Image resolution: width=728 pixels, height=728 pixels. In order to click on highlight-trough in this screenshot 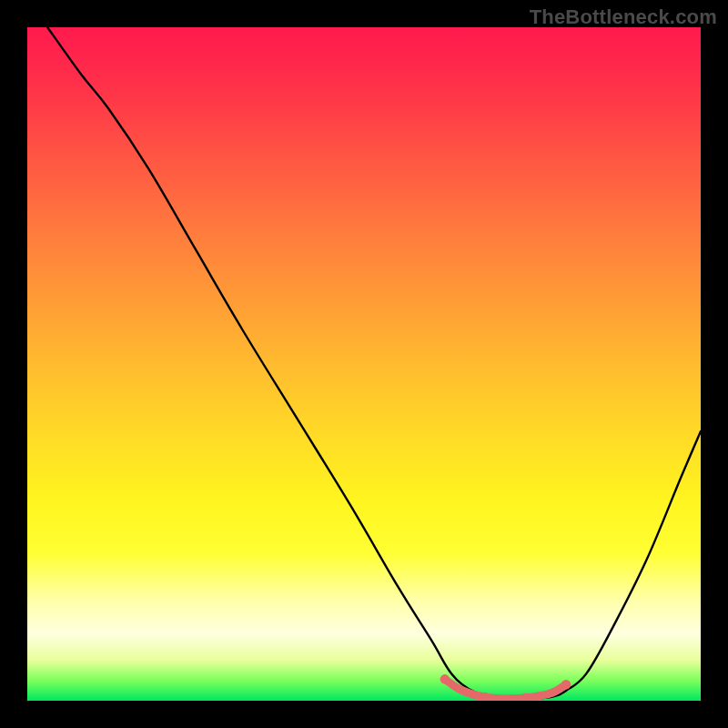, I will do `click(506, 688)`.